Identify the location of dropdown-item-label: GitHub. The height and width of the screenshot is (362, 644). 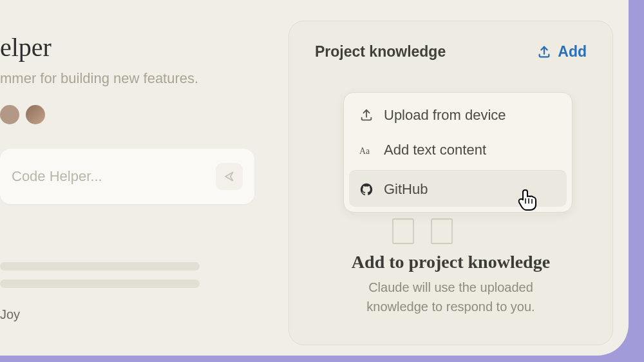
(406, 189).